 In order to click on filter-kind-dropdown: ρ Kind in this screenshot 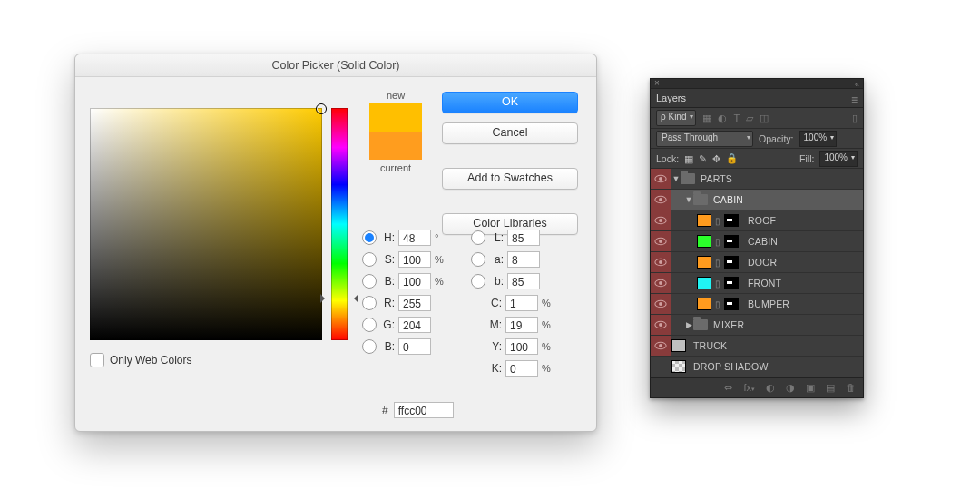, I will do `click(676, 118)`.